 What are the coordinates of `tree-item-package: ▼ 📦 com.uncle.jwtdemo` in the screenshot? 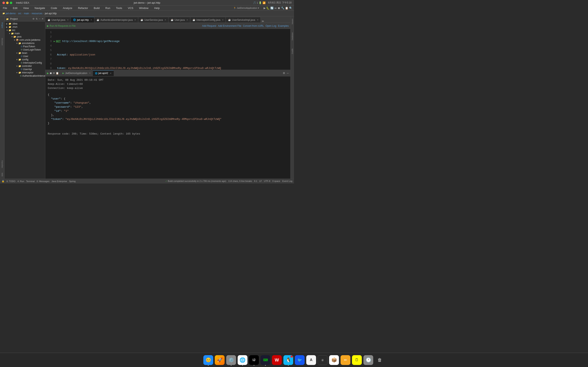 It's located at (25, 40).